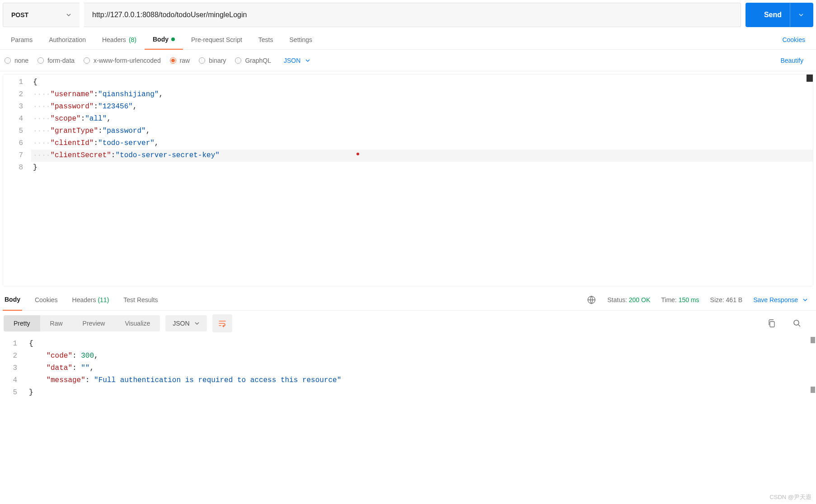 This screenshot has width=816, height=504. What do you see at coordinates (13, 369) in the screenshot?
I see `resp-line-gutter: 1 2 3 4 5` at bounding box center [13, 369].